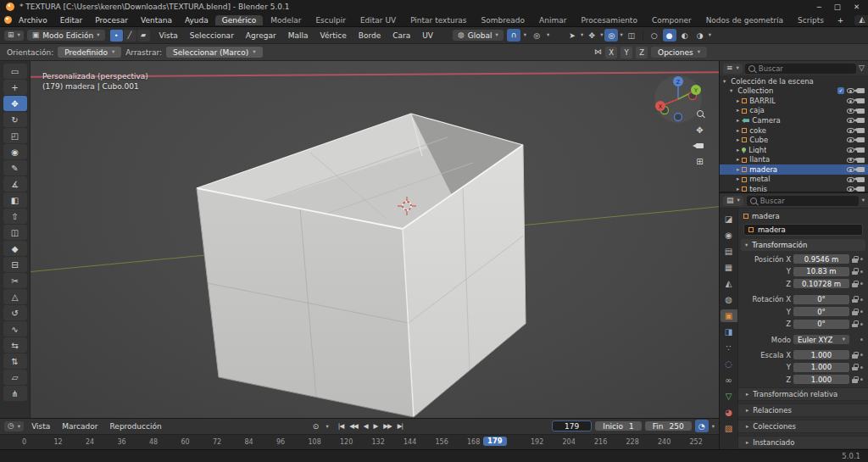  What do you see at coordinates (15, 168) in the screenshot?
I see `tool-annotate: ✎` at bounding box center [15, 168].